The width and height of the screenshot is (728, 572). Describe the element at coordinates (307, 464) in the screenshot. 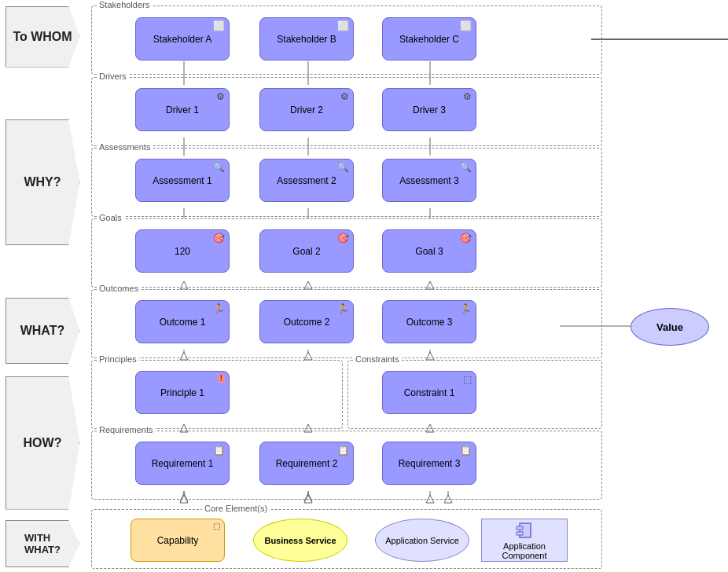

I see `requirement-2-label: Requirement 2` at that location.